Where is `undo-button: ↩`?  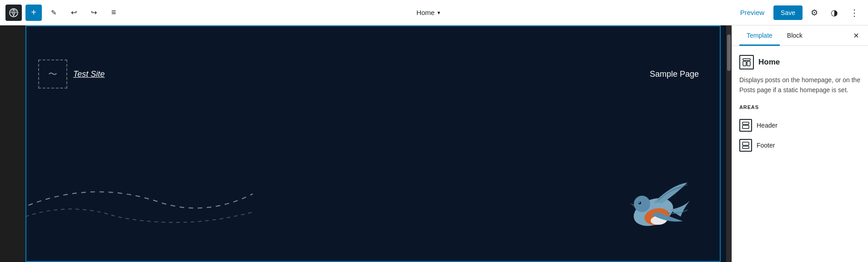
undo-button: ↩ is located at coordinates (74, 13).